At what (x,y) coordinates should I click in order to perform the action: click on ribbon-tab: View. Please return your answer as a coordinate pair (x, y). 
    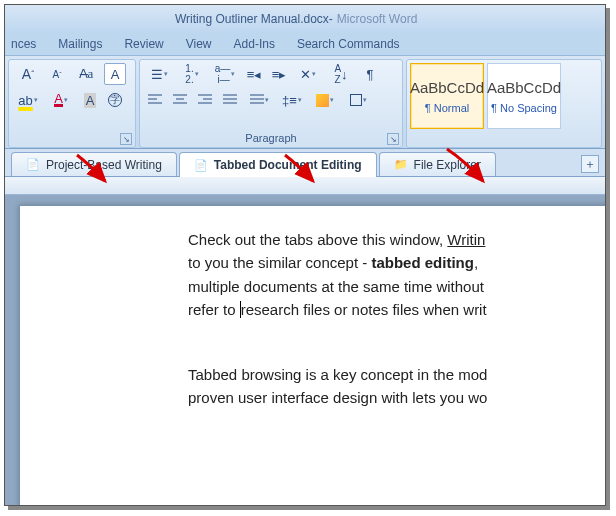
    Looking at the image, I should click on (199, 44).